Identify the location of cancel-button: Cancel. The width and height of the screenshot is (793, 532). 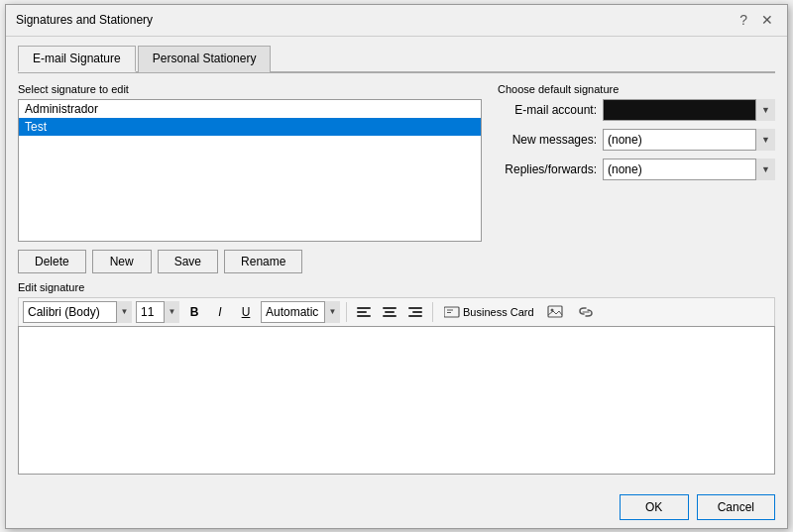
(736, 507).